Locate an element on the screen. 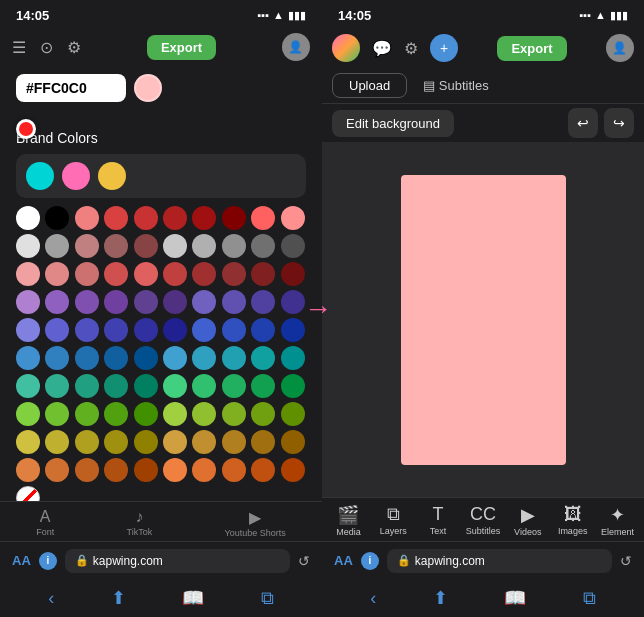 The image size is (644, 617). menu-icon: ☰ is located at coordinates (19, 48).